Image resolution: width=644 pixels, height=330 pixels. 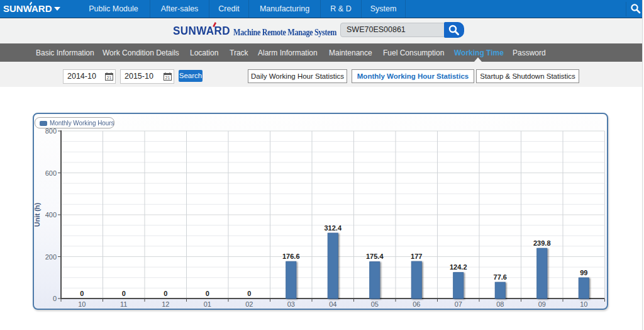 I want to click on svg-text: 175.4, so click(x=375, y=256).